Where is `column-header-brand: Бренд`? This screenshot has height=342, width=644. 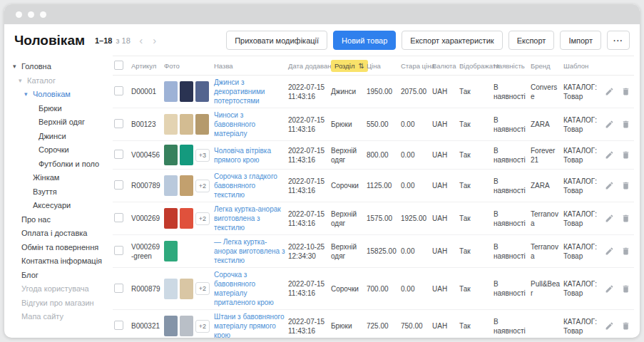 column-header-brand: Бренд is located at coordinates (547, 66).